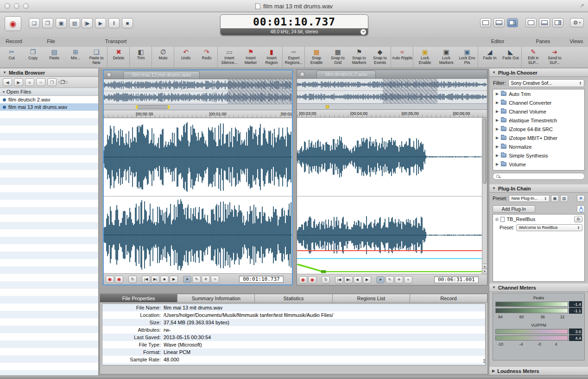 The height and width of the screenshot is (379, 588). Describe the element at coordinates (198, 114) in the screenshot. I see `editor-1-time-ruler: |00:00:30|00:01:00|00:01:30` at that location.